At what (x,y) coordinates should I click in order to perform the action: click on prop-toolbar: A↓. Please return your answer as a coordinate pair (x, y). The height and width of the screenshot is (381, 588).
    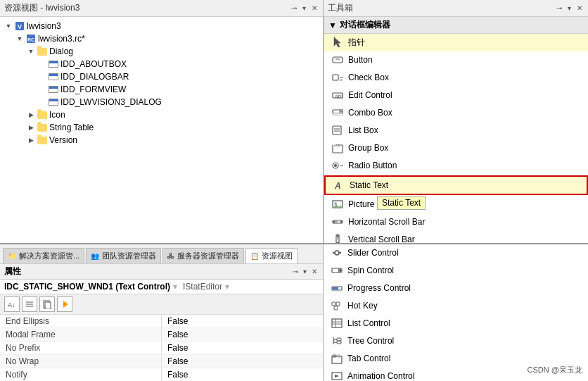
    Looking at the image, I should click on (162, 304).